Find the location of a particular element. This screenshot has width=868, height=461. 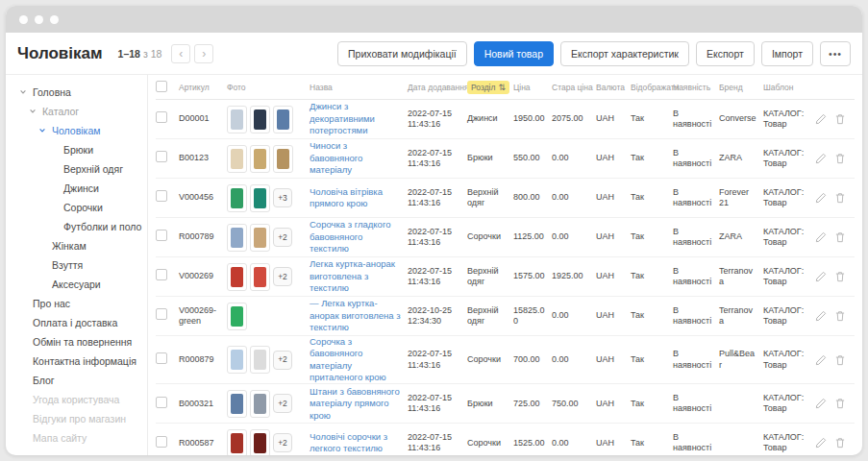

column-header-photo: Фото is located at coordinates (268, 87).